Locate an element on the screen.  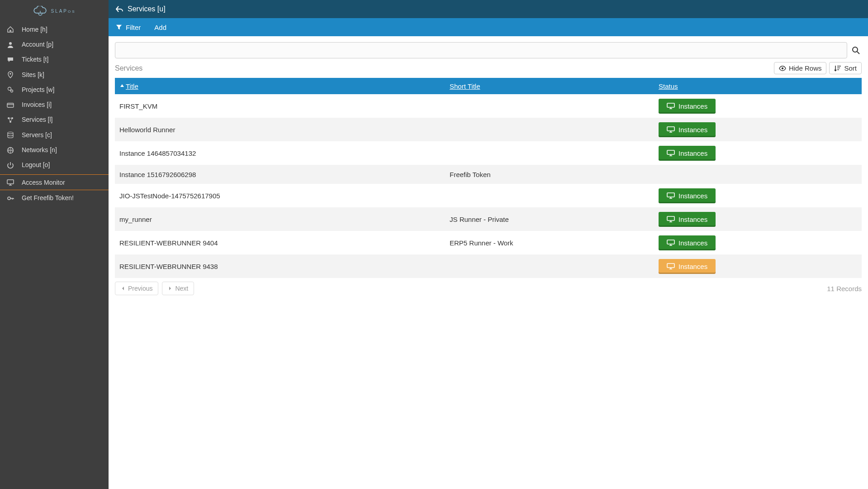
header-back-icon is located at coordinates (119, 9).